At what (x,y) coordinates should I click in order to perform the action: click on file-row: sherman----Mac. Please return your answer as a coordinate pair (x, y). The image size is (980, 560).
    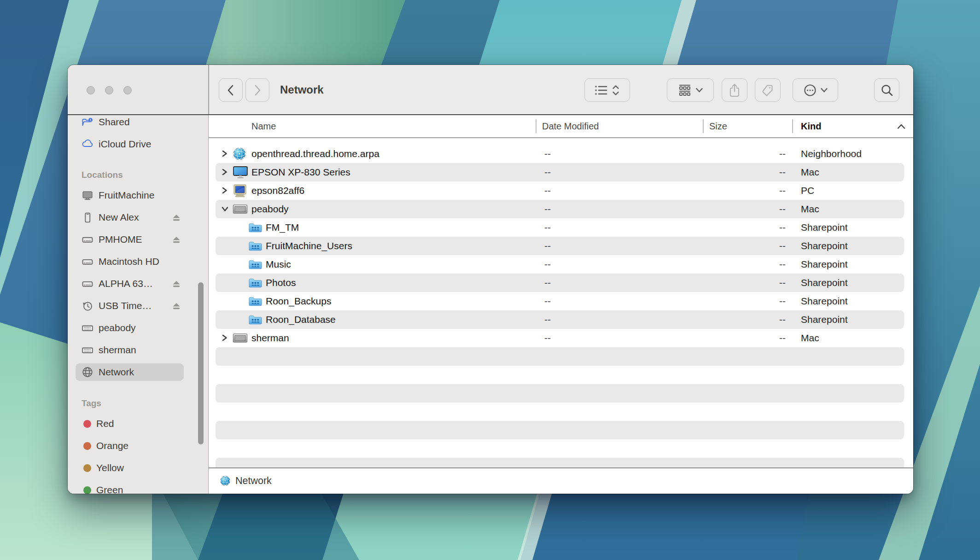
    Looking at the image, I should click on (561, 338).